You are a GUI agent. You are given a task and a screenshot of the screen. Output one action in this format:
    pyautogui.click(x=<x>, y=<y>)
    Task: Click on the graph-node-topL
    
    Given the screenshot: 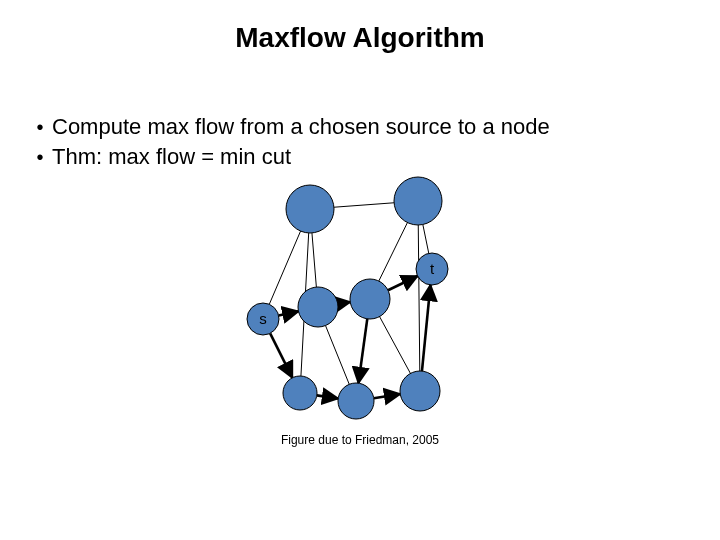 What is the action you would take?
    pyautogui.click(x=310, y=209)
    